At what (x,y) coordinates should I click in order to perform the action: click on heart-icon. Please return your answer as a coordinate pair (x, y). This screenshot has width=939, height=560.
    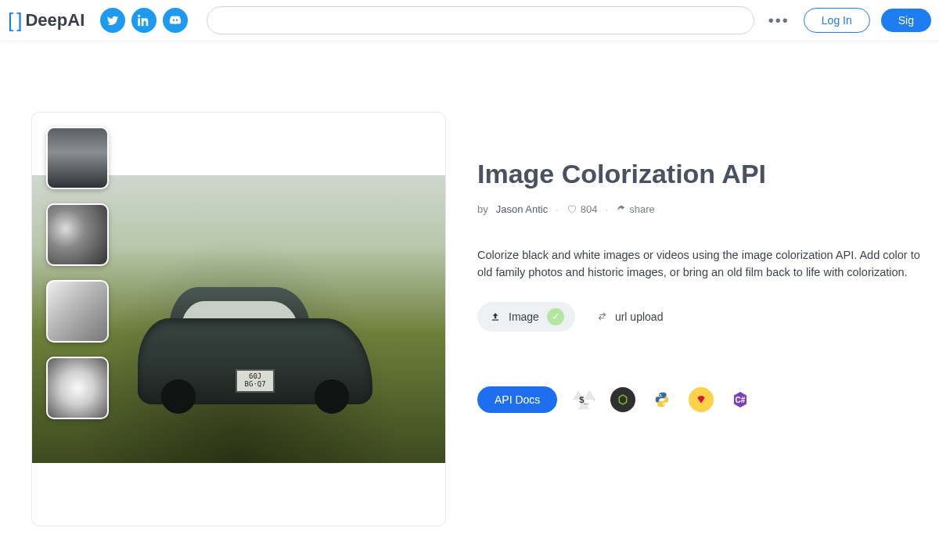
    Looking at the image, I should click on (572, 209).